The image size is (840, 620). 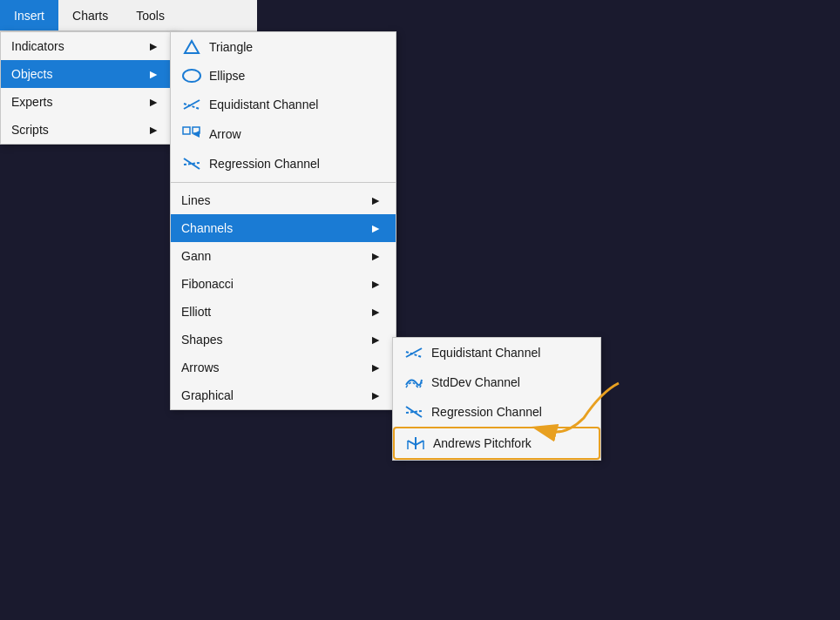 What do you see at coordinates (91, 16) in the screenshot?
I see `menu-charts: Charts` at bounding box center [91, 16].